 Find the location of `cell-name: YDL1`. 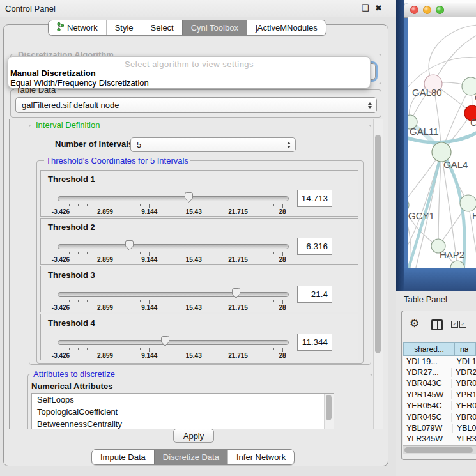

cell-name: YDL1 is located at coordinates (464, 362).